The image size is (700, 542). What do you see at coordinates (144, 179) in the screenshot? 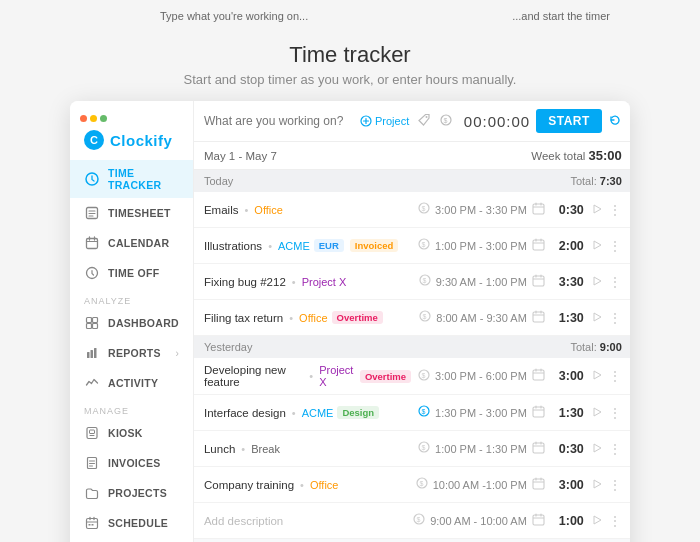
I see `sidebar-label-time-tracker: TIME TRACKER` at bounding box center [144, 179].